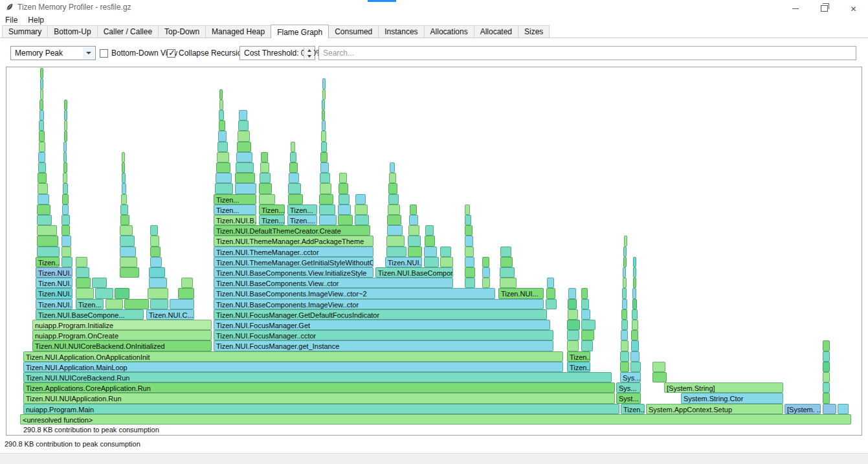 The image size is (868, 464). I want to click on flame-bar: Tizen...., so click(302, 220).